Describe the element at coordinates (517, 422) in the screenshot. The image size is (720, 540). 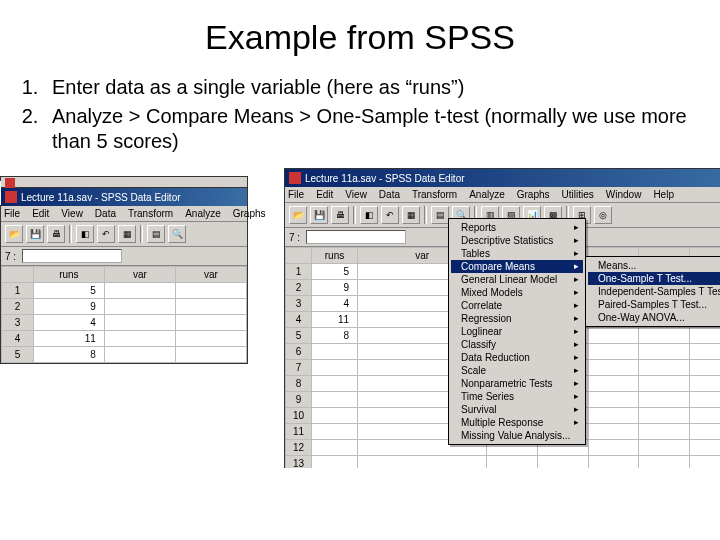
I see `menu-item-multiple-response: Multiple Response` at that location.